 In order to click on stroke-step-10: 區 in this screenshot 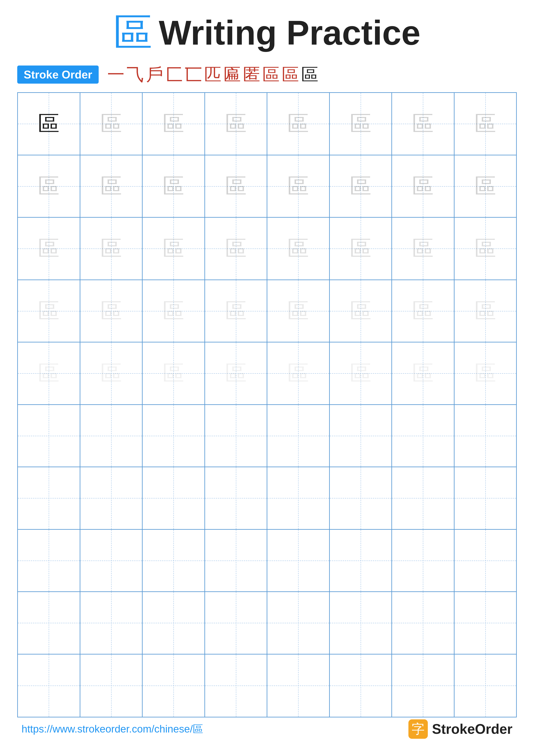, I will do `click(290, 74)`.